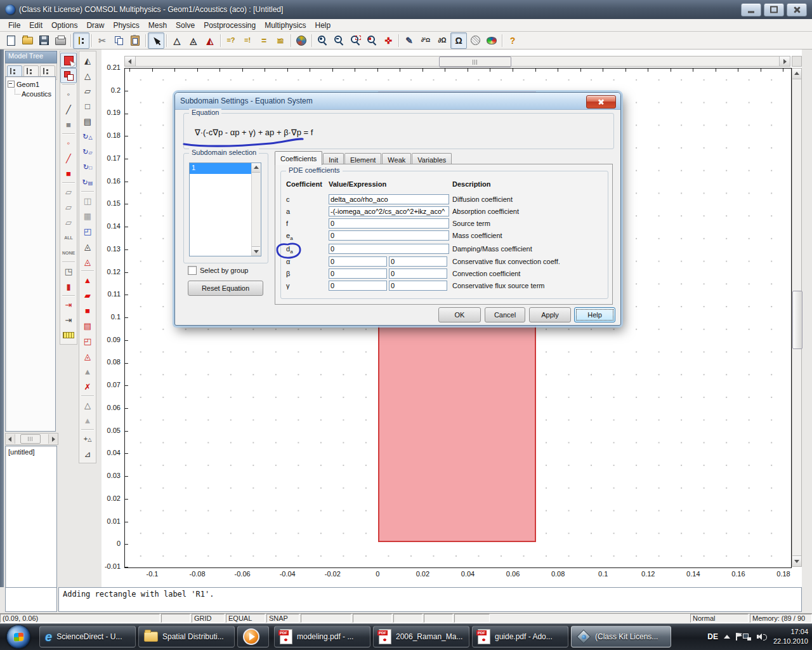 Image resolution: width=812 pixels, height=650 pixels. What do you see at coordinates (256, 209) in the screenshot?
I see `subdomain-list-scrollbar` at bounding box center [256, 209].